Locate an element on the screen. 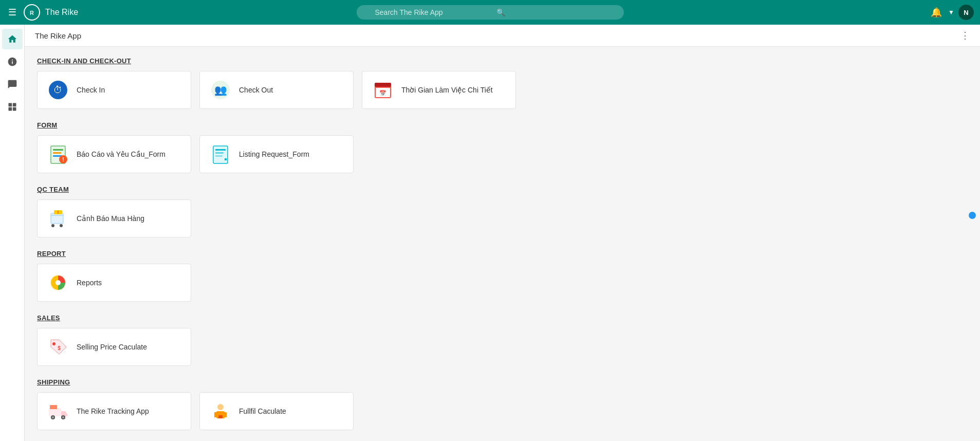  card-canh-bao: ! Cảnh Báo Mua Hàng is located at coordinates (114, 218).